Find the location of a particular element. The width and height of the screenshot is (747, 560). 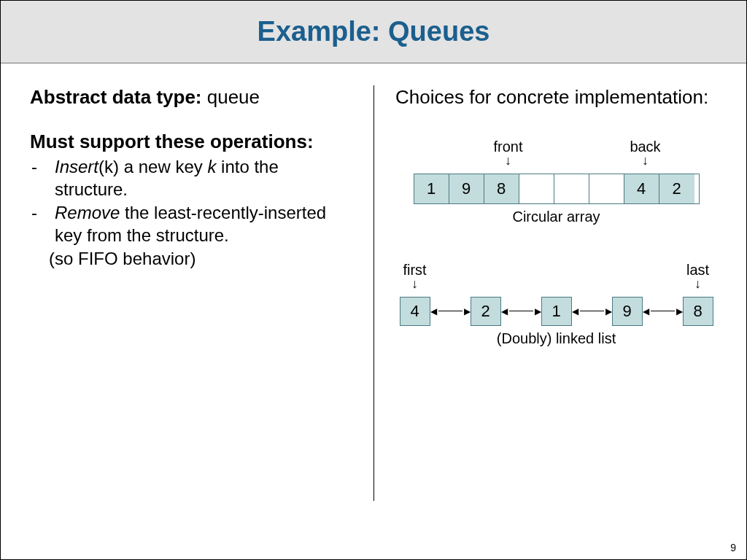

op-note: (so FIFO behavior) is located at coordinates (200, 259).